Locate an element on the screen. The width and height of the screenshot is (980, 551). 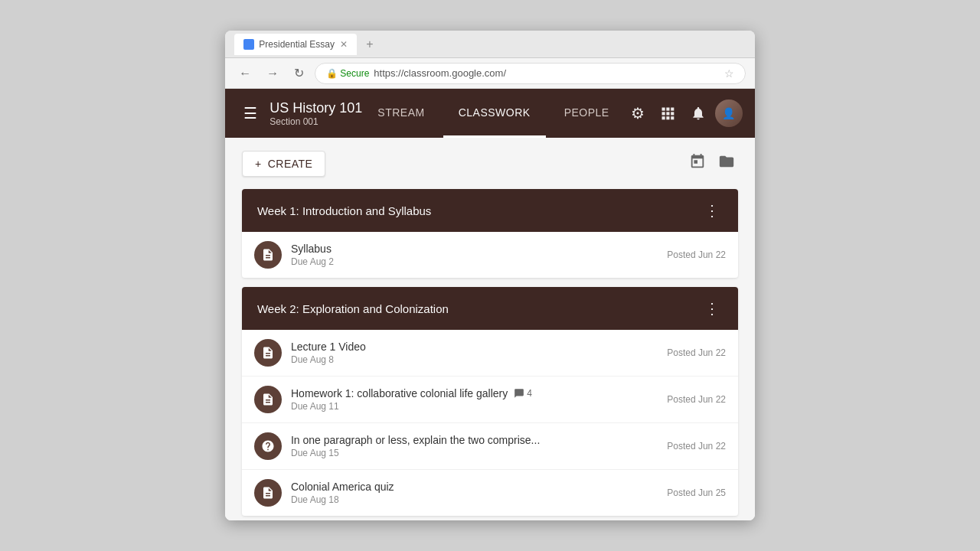
assignment-homework1-title-row: Homework 1: collaborative colonial life … is located at coordinates (475, 393).